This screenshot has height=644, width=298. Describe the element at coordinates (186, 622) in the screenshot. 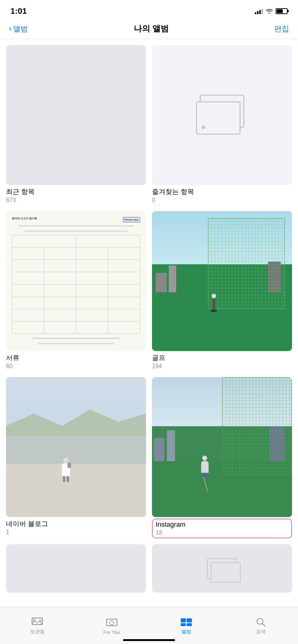

I see `albums-icon` at that location.